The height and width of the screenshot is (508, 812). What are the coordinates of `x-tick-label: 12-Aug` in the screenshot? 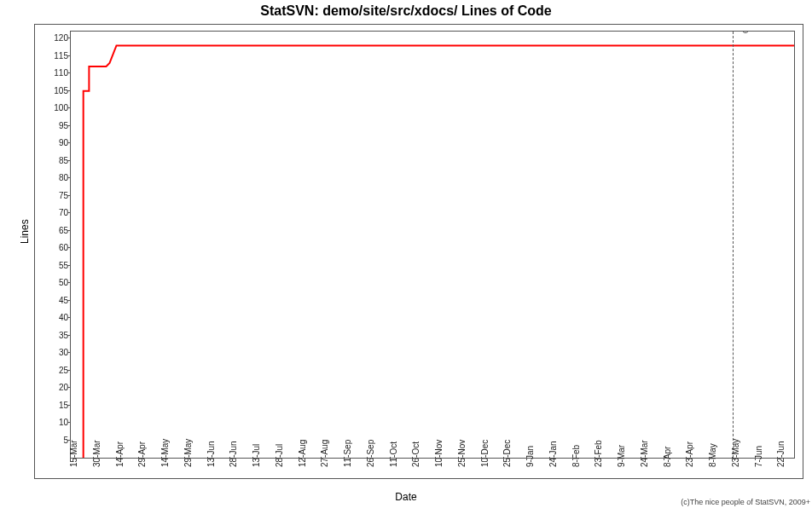 It's located at (302, 453).